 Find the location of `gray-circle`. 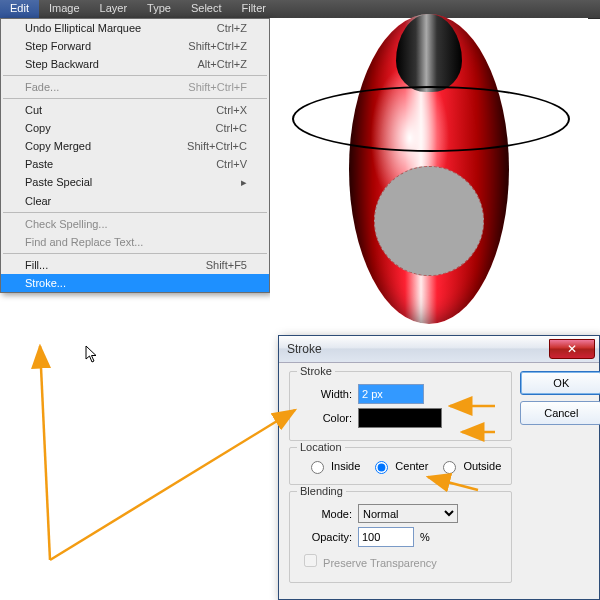

gray-circle is located at coordinates (429, 221).